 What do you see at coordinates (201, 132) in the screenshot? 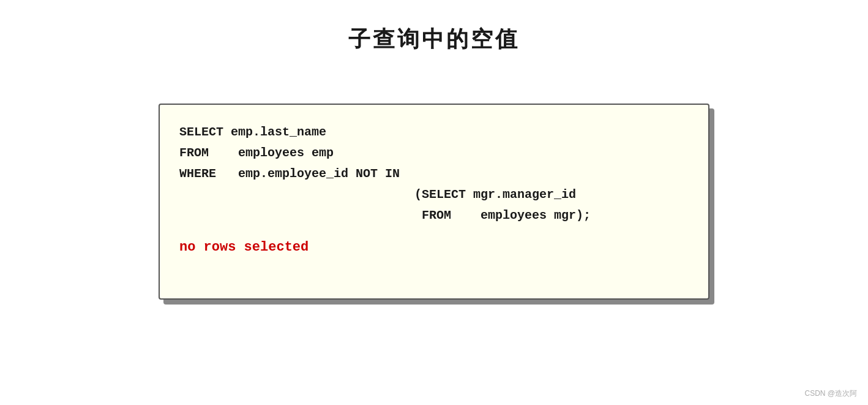
I see `keyword-select-1: SELECT` at bounding box center [201, 132].